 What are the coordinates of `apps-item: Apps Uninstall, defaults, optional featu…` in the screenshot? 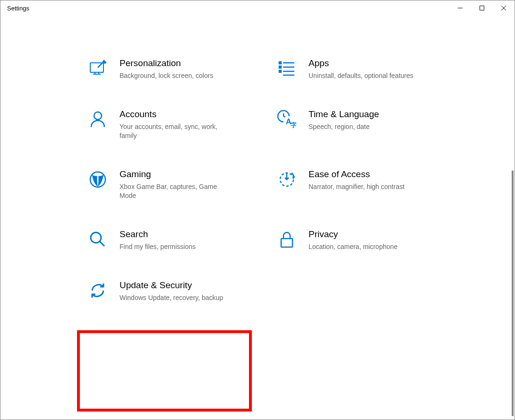 It's located at (361, 69).